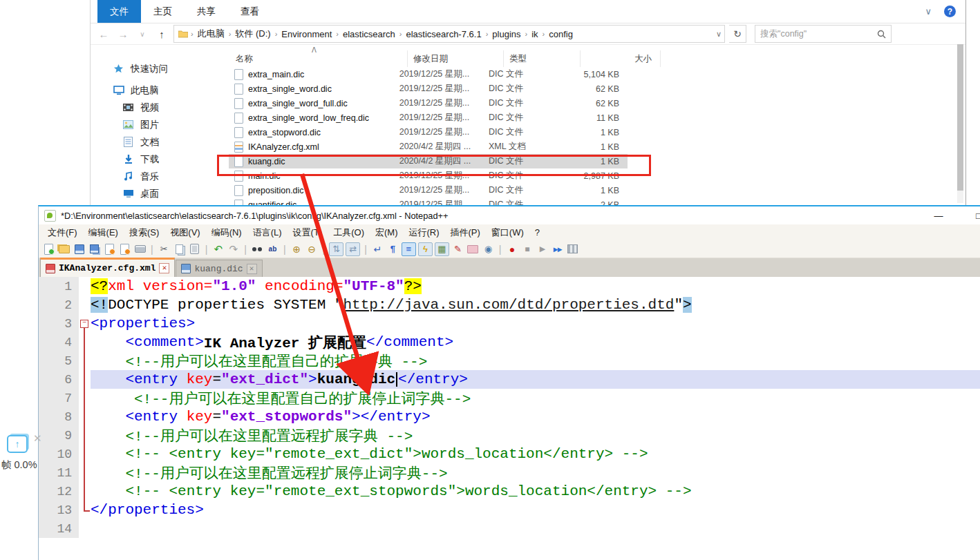 Image resolution: width=980 pixels, height=560 pixels. What do you see at coordinates (160, 90) in the screenshot?
I see `sidebar-item-此电脑: 此电脑` at bounding box center [160, 90].